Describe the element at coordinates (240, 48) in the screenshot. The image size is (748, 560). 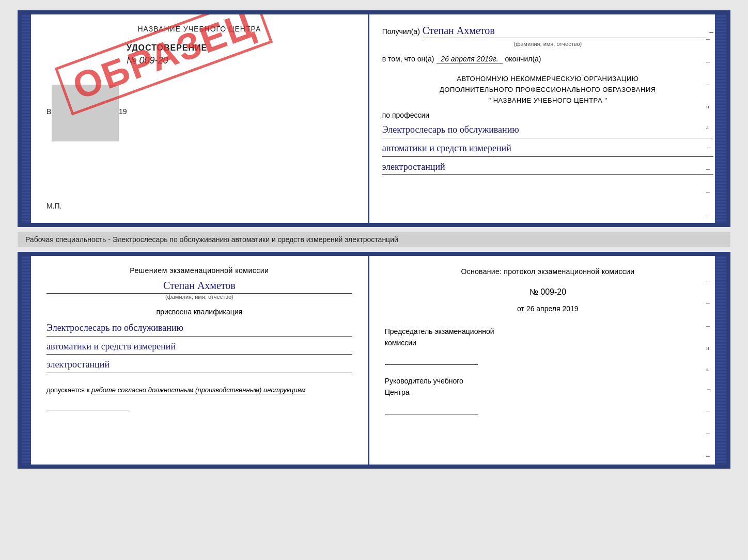
I see `udostoverenie-title: УДОСТОВЕРЕНИЕ` at that location.